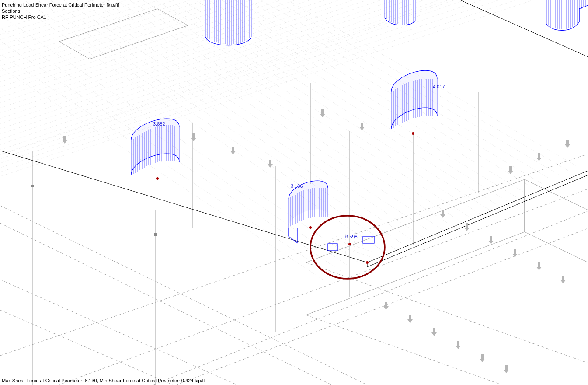 The image size is (588, 385). I want to click on highlight-circle, so click(348, 247).